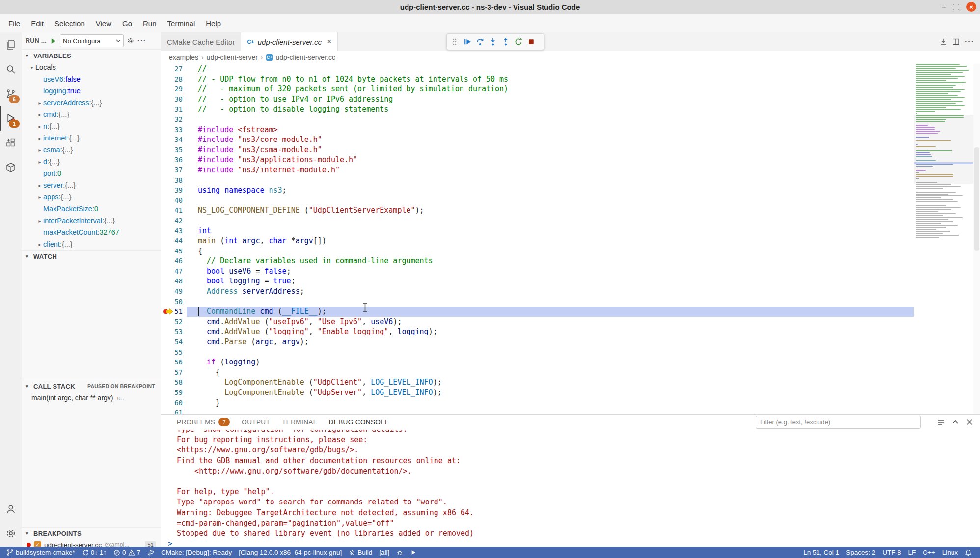  What do you see at coordinates (537, 311) in the screenshot?
I see `code-line-51: 51 CommandLine cmd (__FILE__);` at bounding box center [537, 311].